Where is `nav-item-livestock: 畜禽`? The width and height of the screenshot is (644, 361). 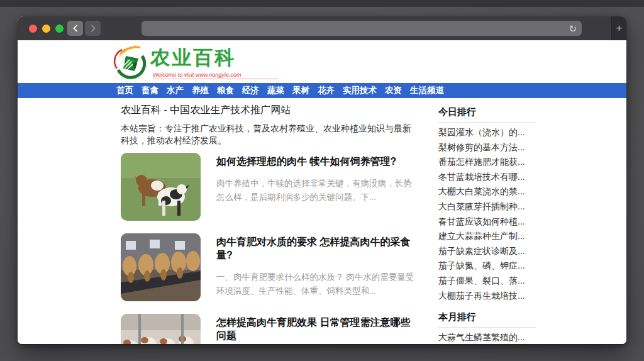
nav-item-livestock: 畜禽 is located at coordinates (150, 91).